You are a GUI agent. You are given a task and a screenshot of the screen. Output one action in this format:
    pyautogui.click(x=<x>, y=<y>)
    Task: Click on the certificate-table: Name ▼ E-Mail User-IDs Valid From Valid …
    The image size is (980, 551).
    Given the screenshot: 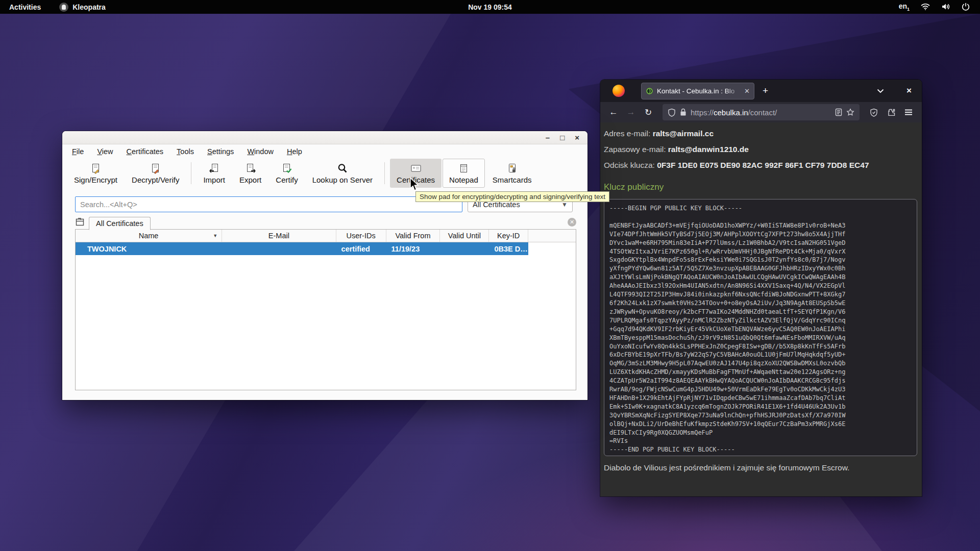 What is the action you would take?
    pyautogui.click(x=326, y=310)
    